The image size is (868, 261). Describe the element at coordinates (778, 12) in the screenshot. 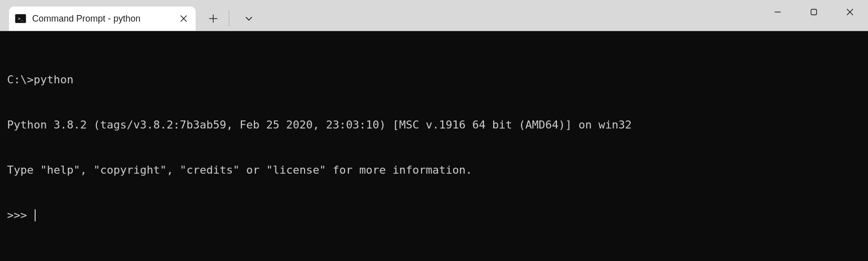

I see `minimize-button` at that location.